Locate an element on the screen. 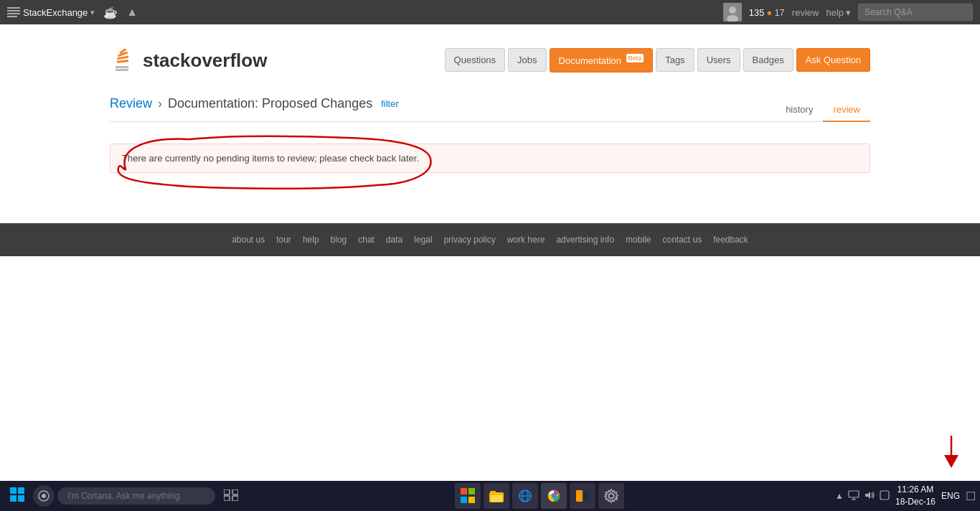  achievements-icon: ▲ is located at coordinates (132, 12).